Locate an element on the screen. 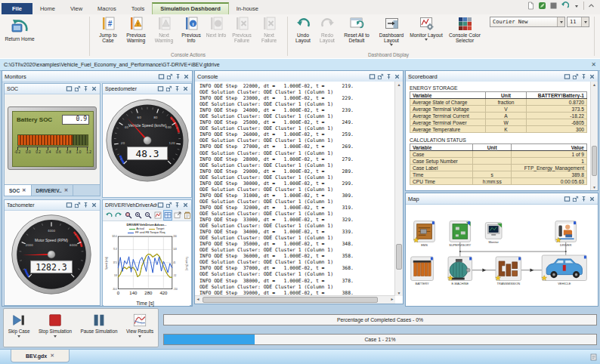  zoom-in-icon is located at coordinates (138, 215).